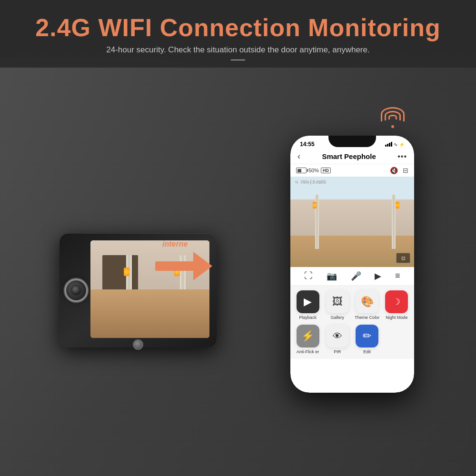 This screenshot has height=476, width=476. What do you see at coordinates (337, 302) in the screenshot?
I see `gallery-icon: 🖼` at bounding box center [337, 302].